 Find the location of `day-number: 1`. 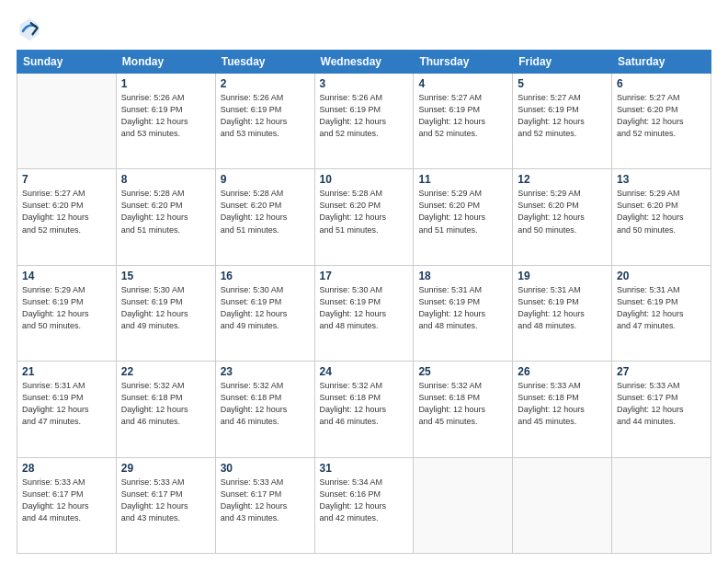

day-number: 1 is located at coordinates (165, 84).